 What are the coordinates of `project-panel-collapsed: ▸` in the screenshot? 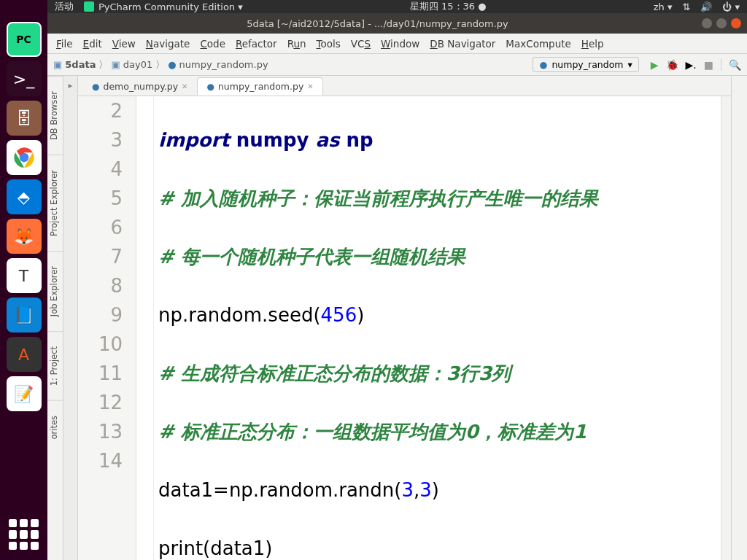 It's located at (71, 318).